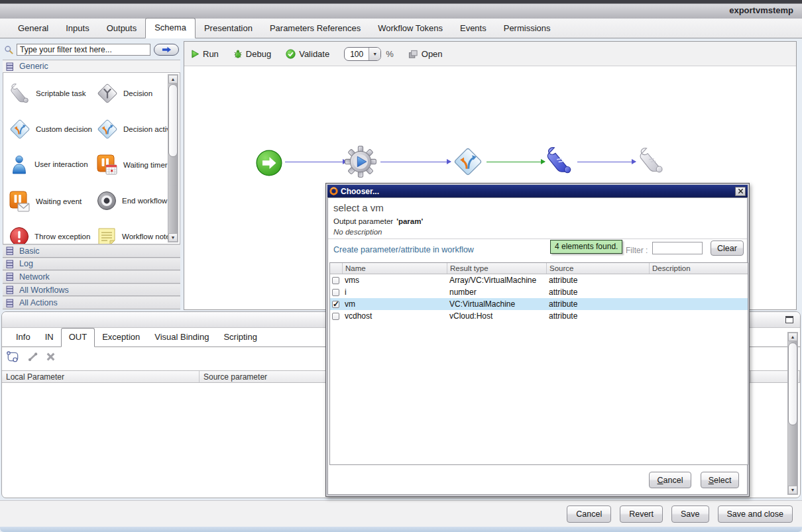  Describe the element at coordinates (122, 28) in the screenshot. I see `tab-outputs: Outputs` at that location.